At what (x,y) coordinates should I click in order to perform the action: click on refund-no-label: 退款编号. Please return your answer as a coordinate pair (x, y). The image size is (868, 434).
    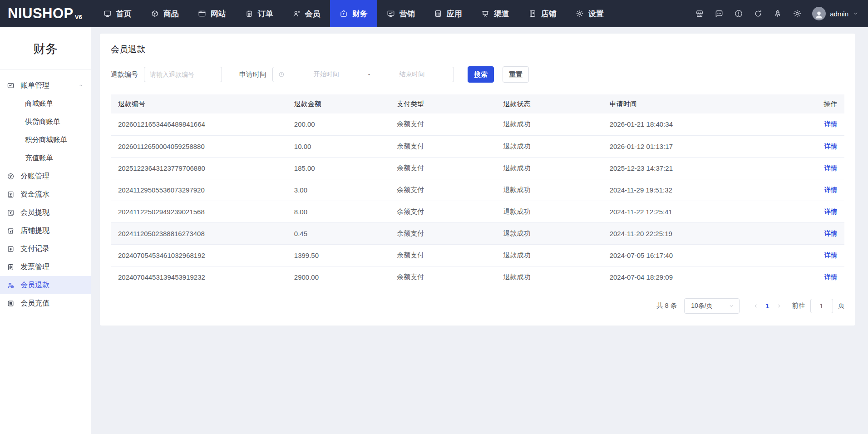
    Looking at the image, I should click on (124, 74).